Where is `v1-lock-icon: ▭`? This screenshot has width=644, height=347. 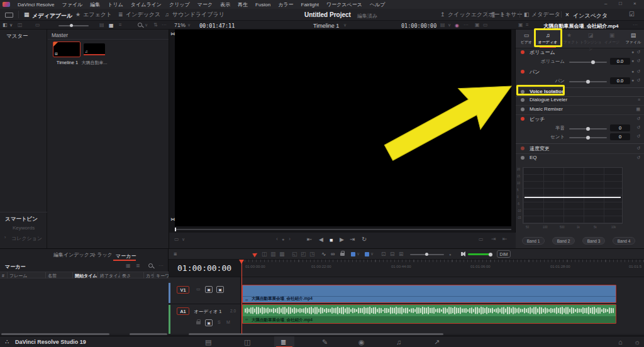 v1-lock-icon: ▭ is located at coordinates (199, 289).